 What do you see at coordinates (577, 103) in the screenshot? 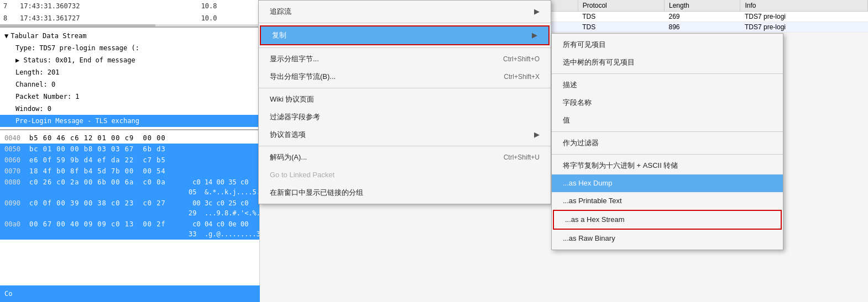
I see `menu-label: 字段名称` at bounding box center [577, 103].